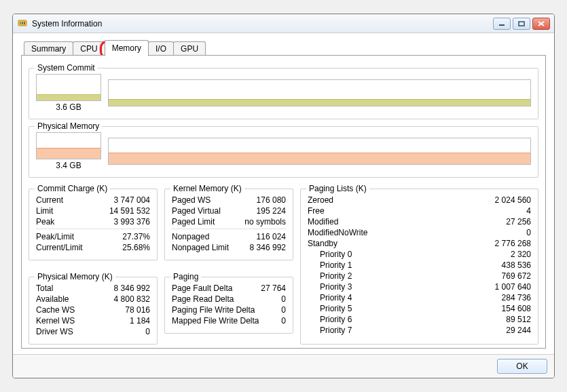 This screenshot has width=567, height=392. What do you see at coordinates (202, 299) in the screenshot?
I see `data-key: Page Read Delta` at bounding box center [202, 299].